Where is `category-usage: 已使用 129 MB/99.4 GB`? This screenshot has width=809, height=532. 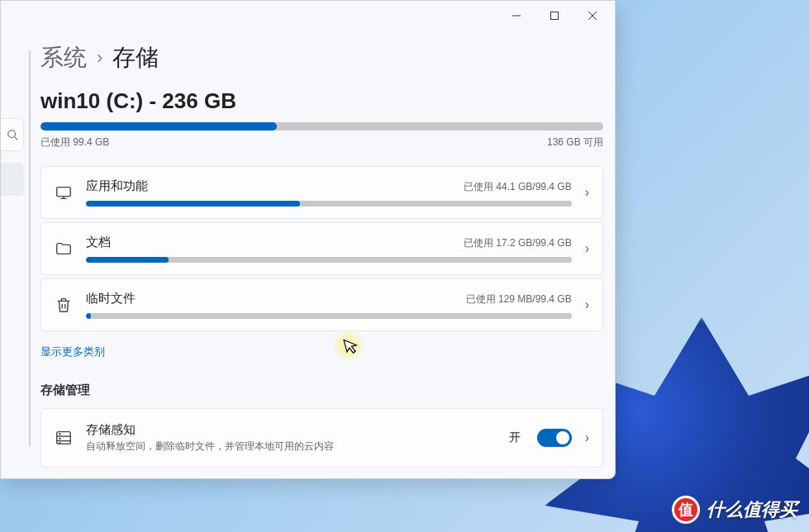
category-usage: 已使用 129 MB/99.4 GB is located at coordinates (519, 299).